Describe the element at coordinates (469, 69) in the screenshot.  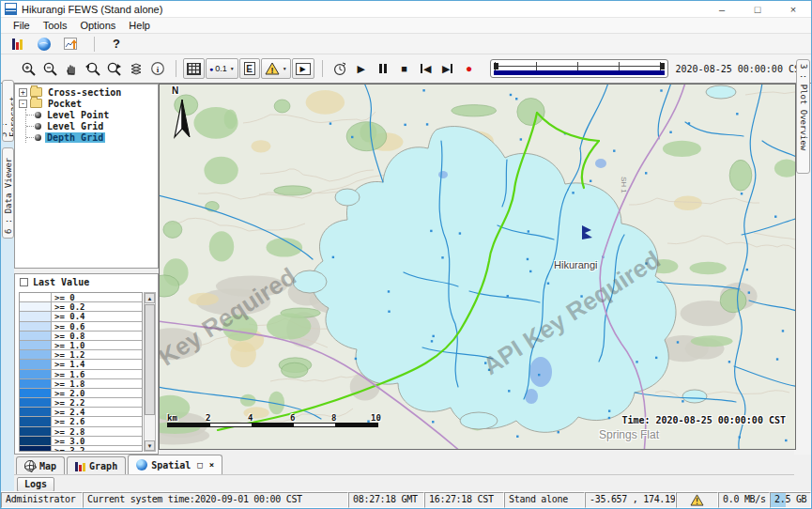
I see `record-button: ●` at that location.